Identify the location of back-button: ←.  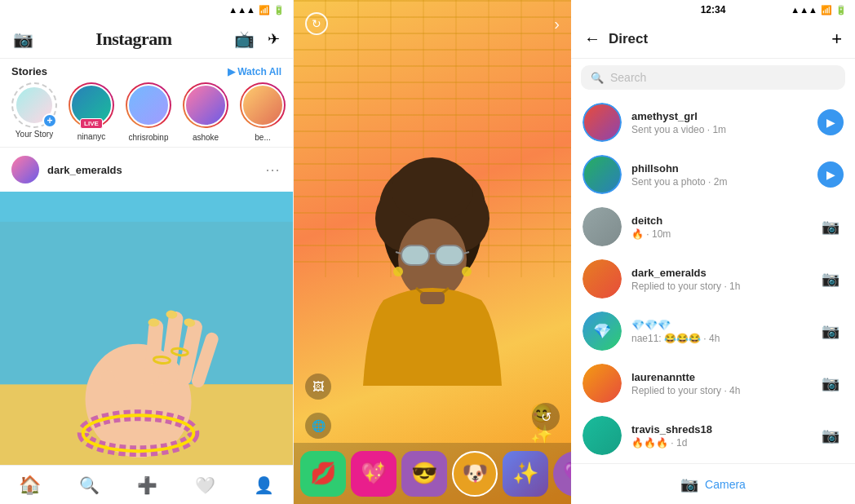
(592, 39).